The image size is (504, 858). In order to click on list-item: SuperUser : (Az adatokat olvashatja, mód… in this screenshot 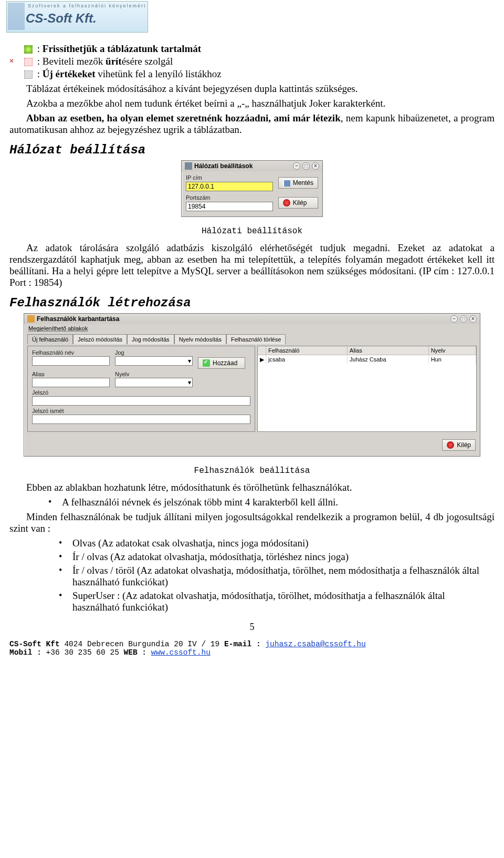, I will do `click(284, 602)`.